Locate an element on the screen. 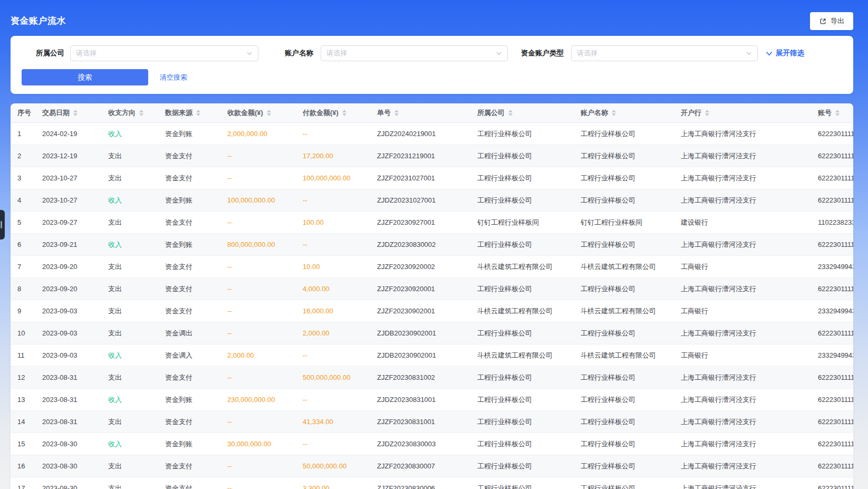  column-header-5: 付款金额(¥) is located at coordinates (340, 113).